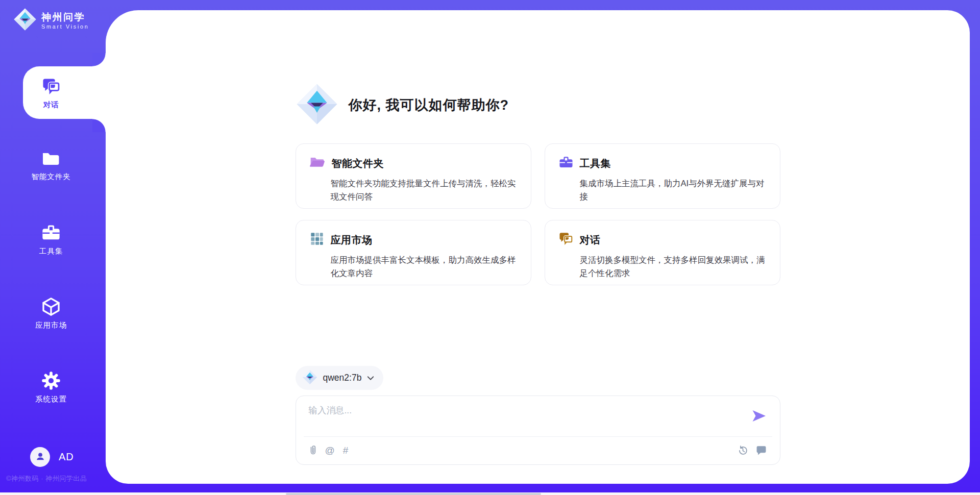 This screenshot has width=980, height=495. What do you see at coordinates (342, 378) in the screenshot?
I see `model-name: qwen2:7b` at bounding box center [342, 378].